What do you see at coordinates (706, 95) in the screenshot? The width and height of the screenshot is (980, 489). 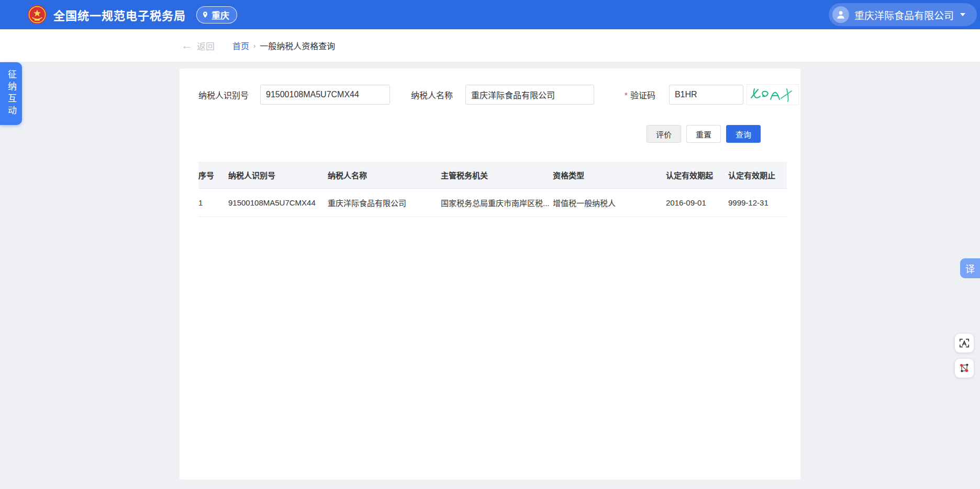 I see `captcha-input` at bounding box center [706, 95].